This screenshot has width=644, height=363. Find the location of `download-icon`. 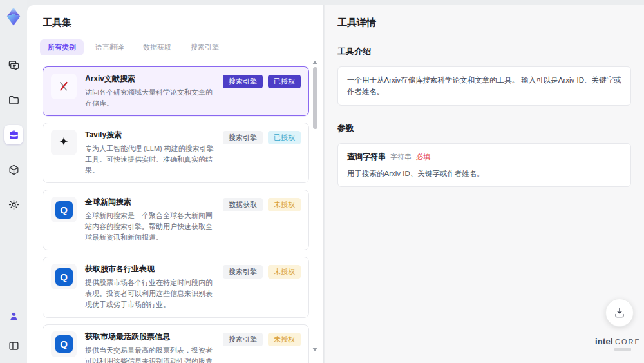

download-icon is located at coordinates (620, 313).